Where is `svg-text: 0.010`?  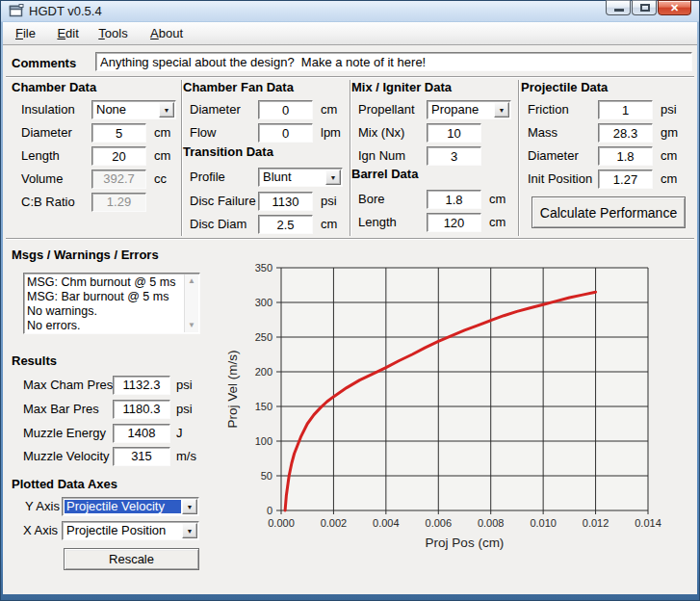 svg-text: 0.010 is located at coordinates (543, 523).